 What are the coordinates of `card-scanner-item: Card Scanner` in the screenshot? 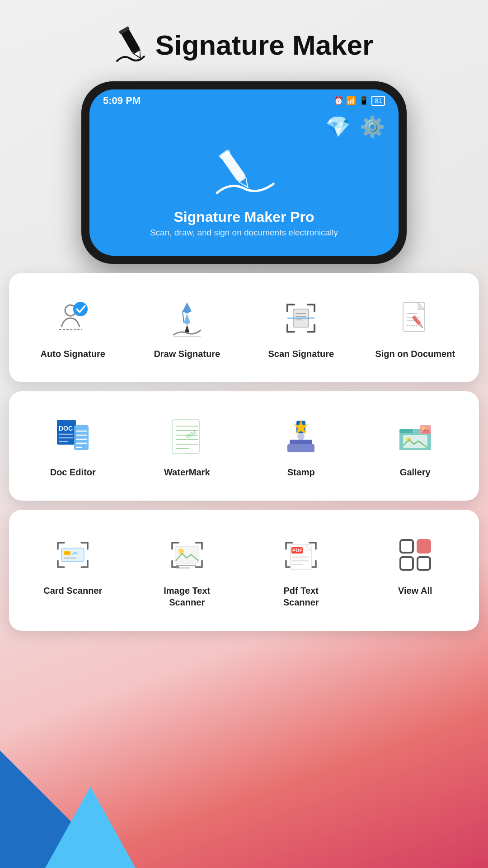 It's located at (73, 570).